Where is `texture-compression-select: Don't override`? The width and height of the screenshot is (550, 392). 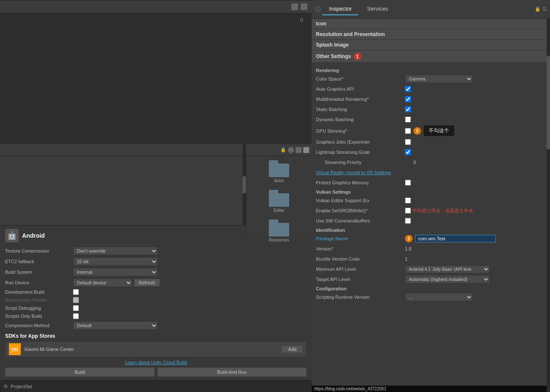
texture-compression-select: Don't override is located at coordinates (115, 251).